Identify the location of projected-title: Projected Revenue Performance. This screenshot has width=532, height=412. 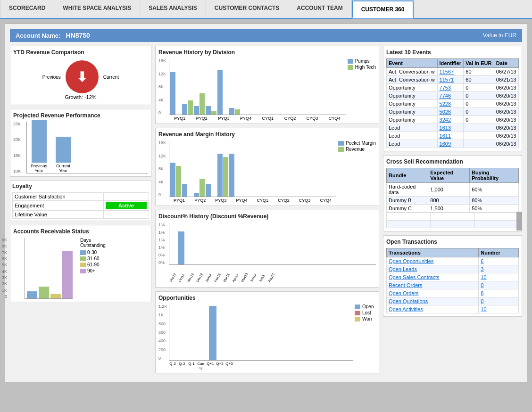
(81, 115).